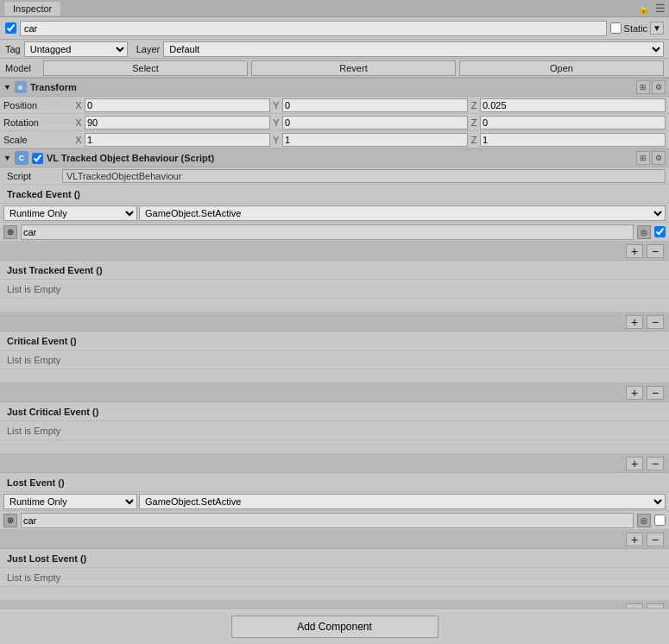 The height and width of the screenshot is (644, 669). What do you see at coordinates (644, 521) in the screenshot?
I see `lost-event-target-icon: ◎` at bounding box center [644, 521].